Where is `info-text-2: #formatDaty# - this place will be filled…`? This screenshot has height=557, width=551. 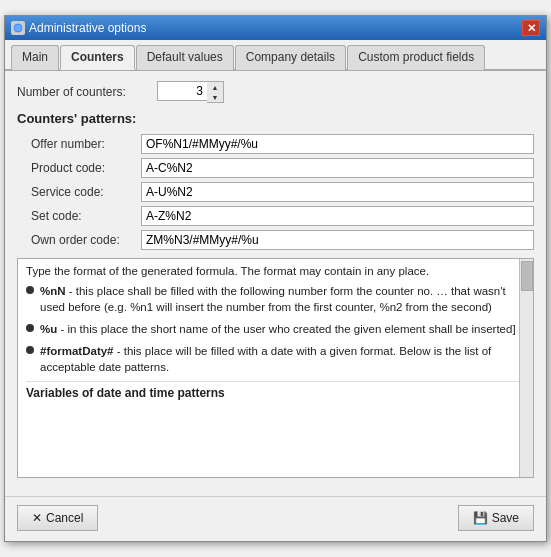 info-text-2: #formatDaty# - this place will be filled… is located at coordinates (280, 359).